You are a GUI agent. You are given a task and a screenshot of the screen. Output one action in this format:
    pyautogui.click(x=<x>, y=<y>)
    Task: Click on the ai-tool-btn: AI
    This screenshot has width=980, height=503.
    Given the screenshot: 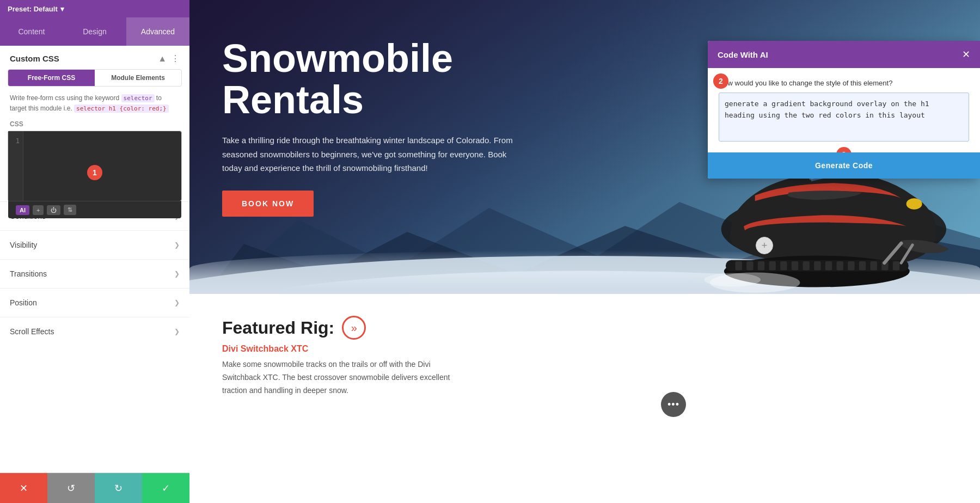 What is the action you would take?
    pyautogui.click(x=23, y=210)
    